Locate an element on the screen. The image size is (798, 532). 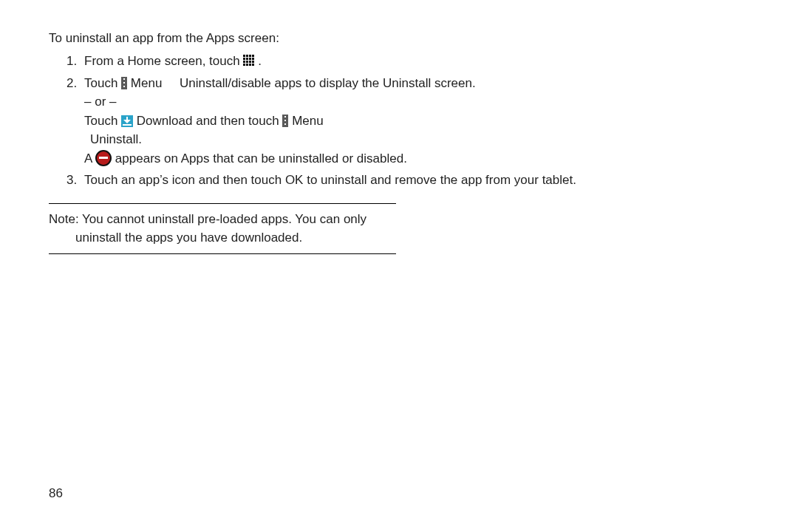
step-3-text: Touch an app’s icon and then touch OK to… is located at coordinates (330, 180).